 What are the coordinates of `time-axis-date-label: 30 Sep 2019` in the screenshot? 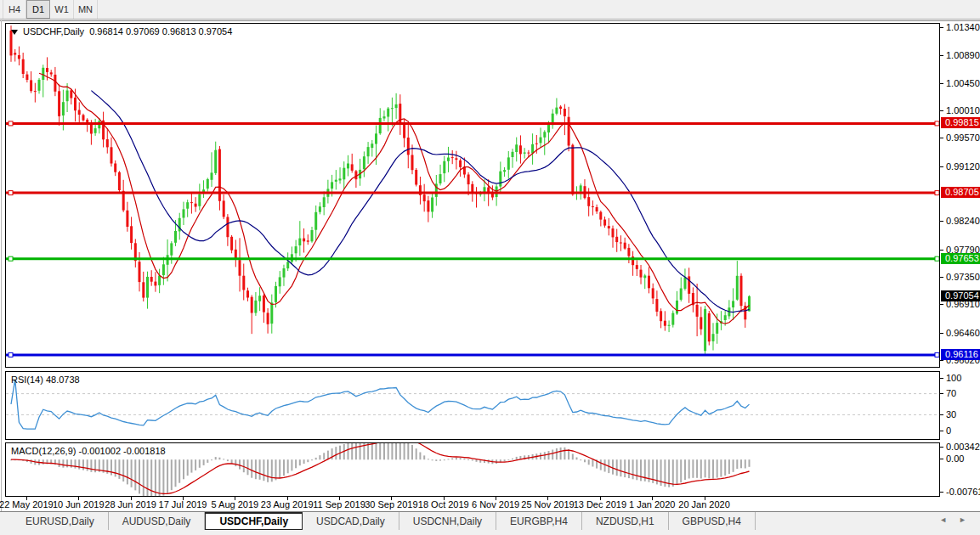 It's located at (391, 504).